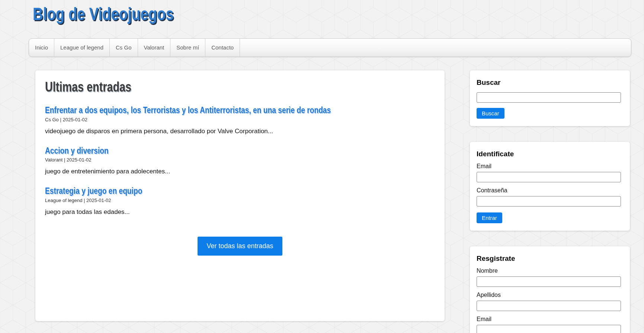 This screenshot has height=333, width=644. I want to click on register-surname-label: Apellidos, so click(549, 295).